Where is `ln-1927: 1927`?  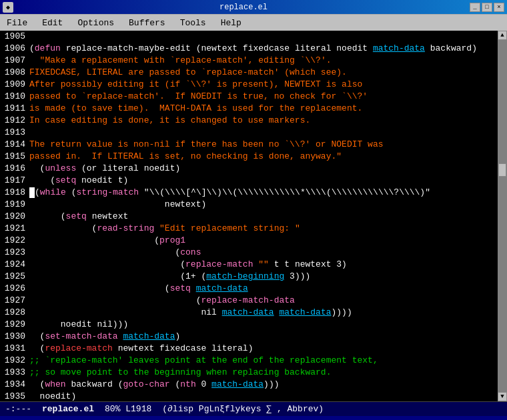 ln-1927: 1927 is located at coordinates (13, 301).